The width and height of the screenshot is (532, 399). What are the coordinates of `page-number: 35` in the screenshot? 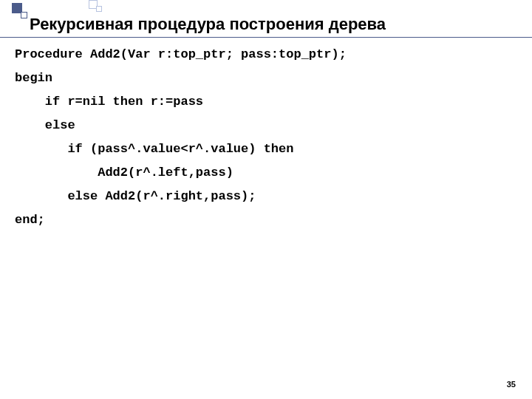 It's located at (511, 384).